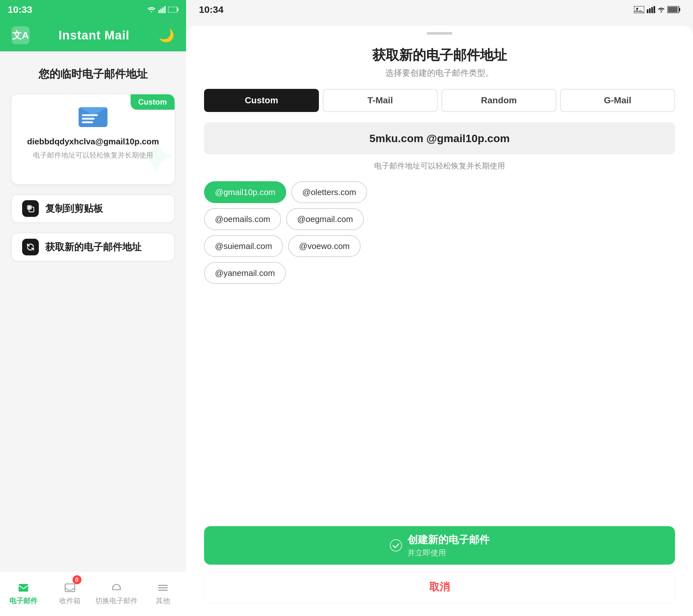 This screenshot has height=616, width=693. Describe the element at coordinates (661, 9) in the screenshot. I see `wifi-icon-right` at that location.